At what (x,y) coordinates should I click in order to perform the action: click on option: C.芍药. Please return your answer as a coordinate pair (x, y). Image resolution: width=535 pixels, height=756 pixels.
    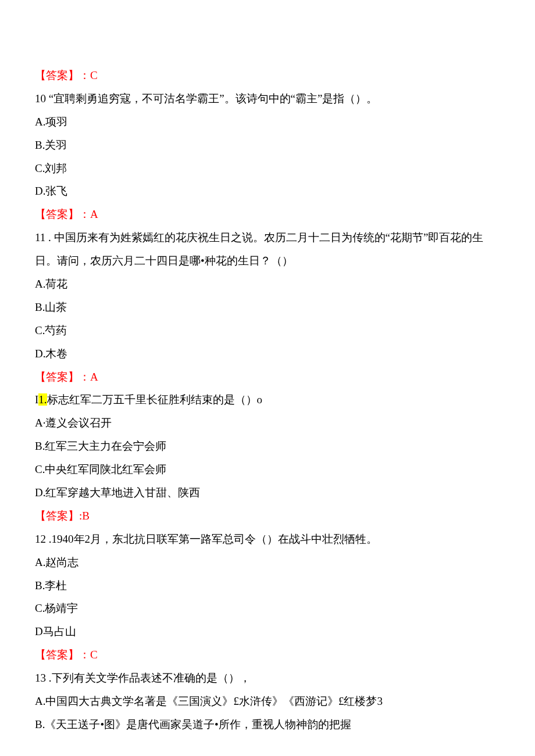
    Looking at the image, I should click on (268, 331).